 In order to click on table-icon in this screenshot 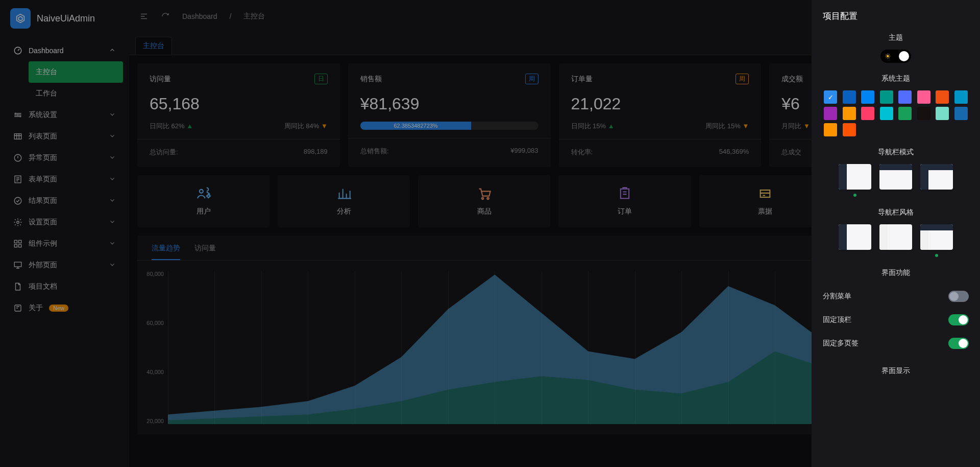, I will do `click(18, 136)`.